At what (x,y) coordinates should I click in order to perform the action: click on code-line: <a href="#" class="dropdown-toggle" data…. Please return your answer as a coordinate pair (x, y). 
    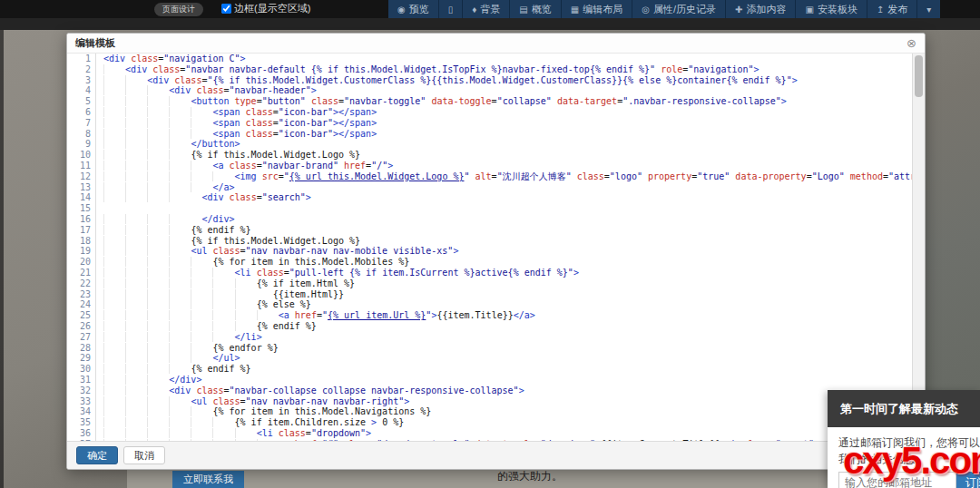
    Looking at the image, I should click on (514, 440).